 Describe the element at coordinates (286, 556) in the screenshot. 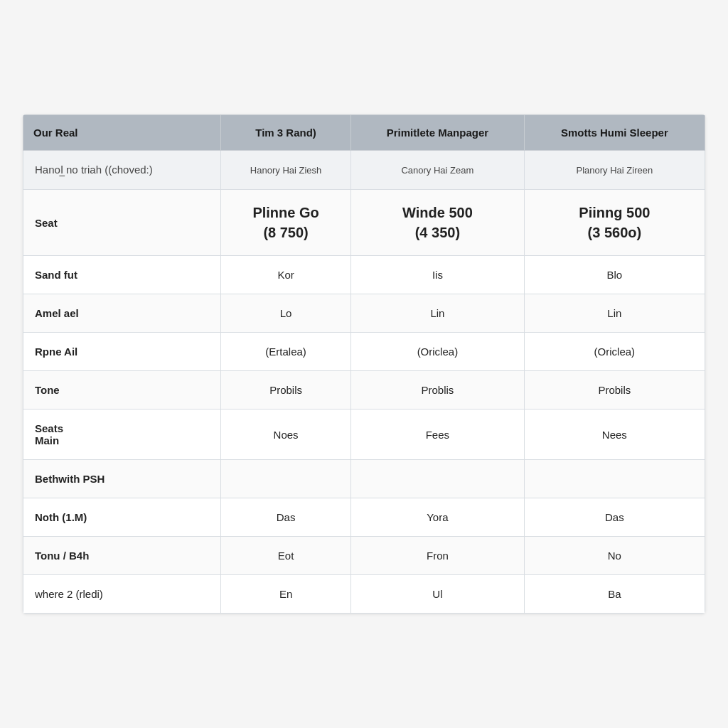

I see `row-col2-tonu: Eot` at that location.